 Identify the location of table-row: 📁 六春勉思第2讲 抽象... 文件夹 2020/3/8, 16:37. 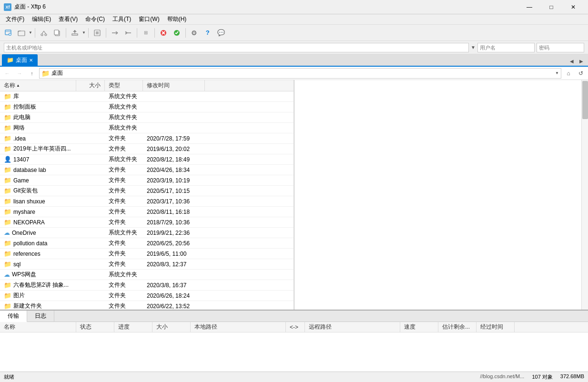
(147, 285).